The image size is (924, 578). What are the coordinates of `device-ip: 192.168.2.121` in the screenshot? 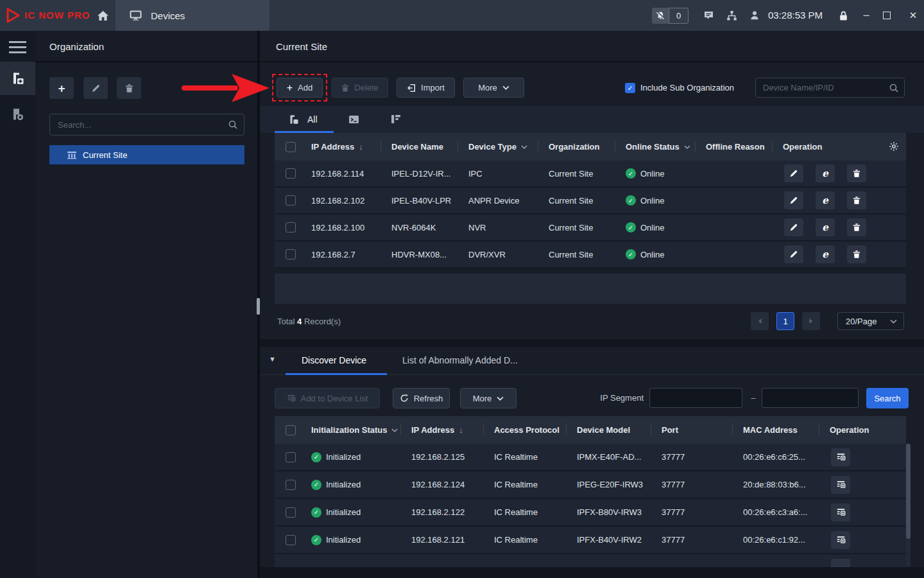 It's located at (441, 539).